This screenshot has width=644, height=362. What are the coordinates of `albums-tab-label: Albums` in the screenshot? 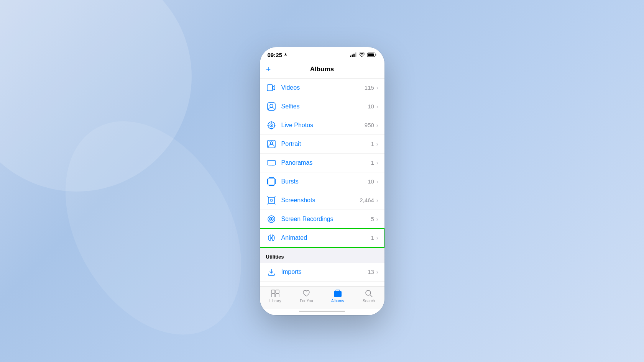 It's located at (337, 301).